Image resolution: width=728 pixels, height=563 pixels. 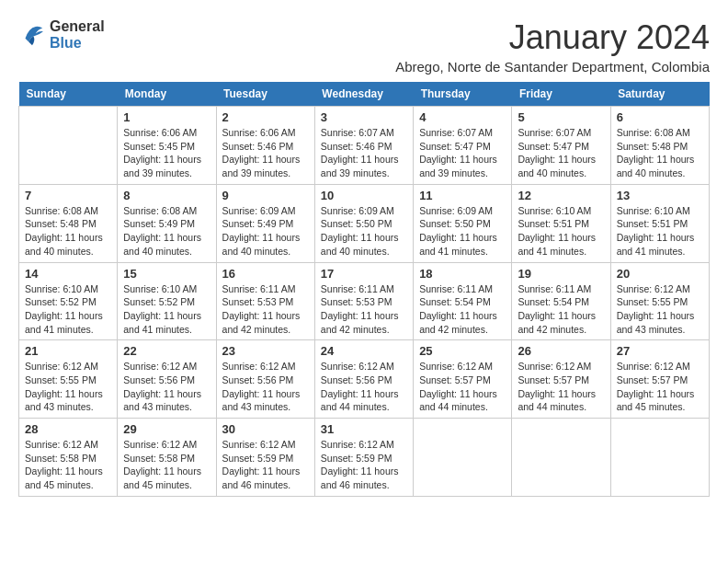 What do you see at coordinates (68, 458) in the screenshot?
I see `calendar-cell: 28Sunrise: 6:12 AMSunset: 5:58 PMDayligh…` at bounding box center [68, 458].